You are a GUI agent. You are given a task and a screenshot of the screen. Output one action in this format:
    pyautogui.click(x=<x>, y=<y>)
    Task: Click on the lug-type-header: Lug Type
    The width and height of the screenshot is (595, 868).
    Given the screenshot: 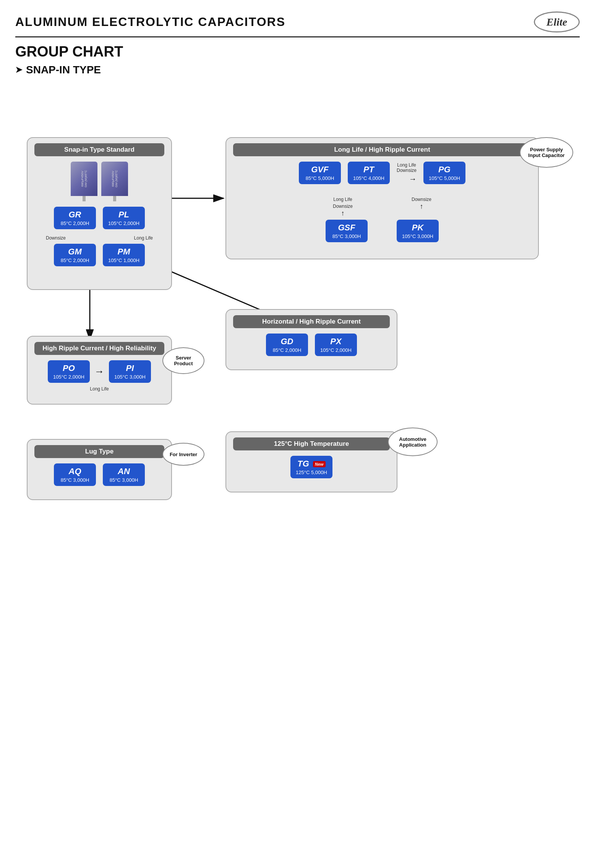 What is the action you would take?
    pyautogui.click(x=99, y=452)
    